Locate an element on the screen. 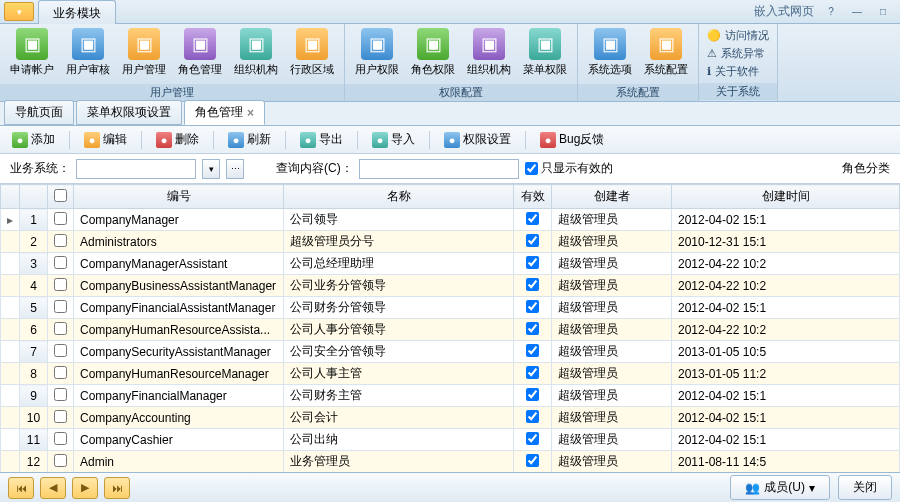 Image resolution: width=900 pixels, height=502 pixels. nav-first-button: ⏮ is located at coordinates (21, 488).